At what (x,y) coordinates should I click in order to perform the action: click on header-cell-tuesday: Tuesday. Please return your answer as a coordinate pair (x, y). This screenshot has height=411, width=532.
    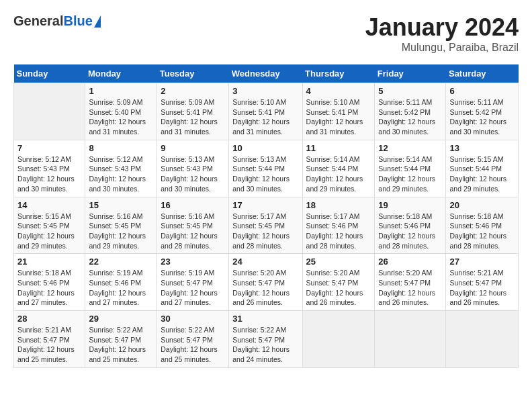
    Looking at the image, I should click on (193, 74).